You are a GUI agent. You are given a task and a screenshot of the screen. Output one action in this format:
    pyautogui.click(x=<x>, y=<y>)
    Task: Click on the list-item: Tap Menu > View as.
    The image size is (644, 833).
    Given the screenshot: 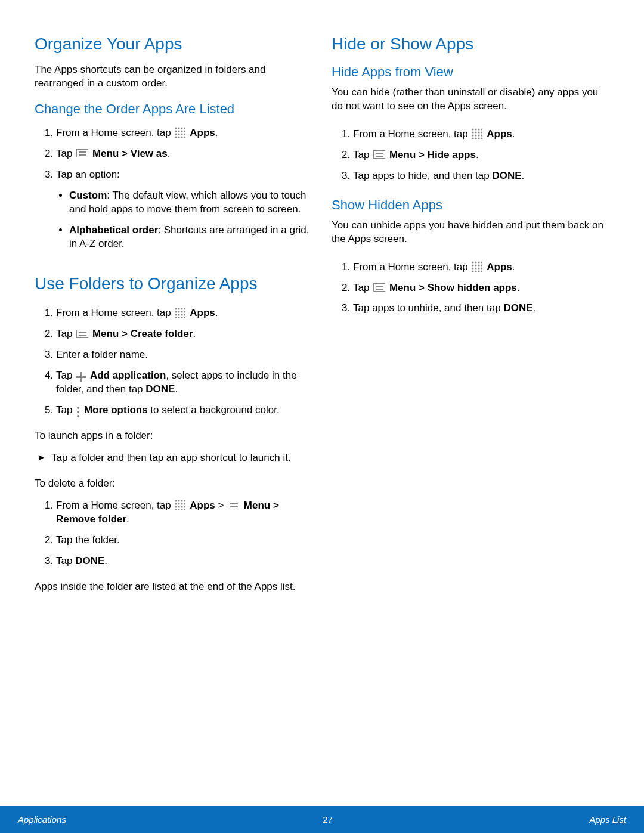 What is the action you would take?
    pyautogui.click(x=184, y=154)
    